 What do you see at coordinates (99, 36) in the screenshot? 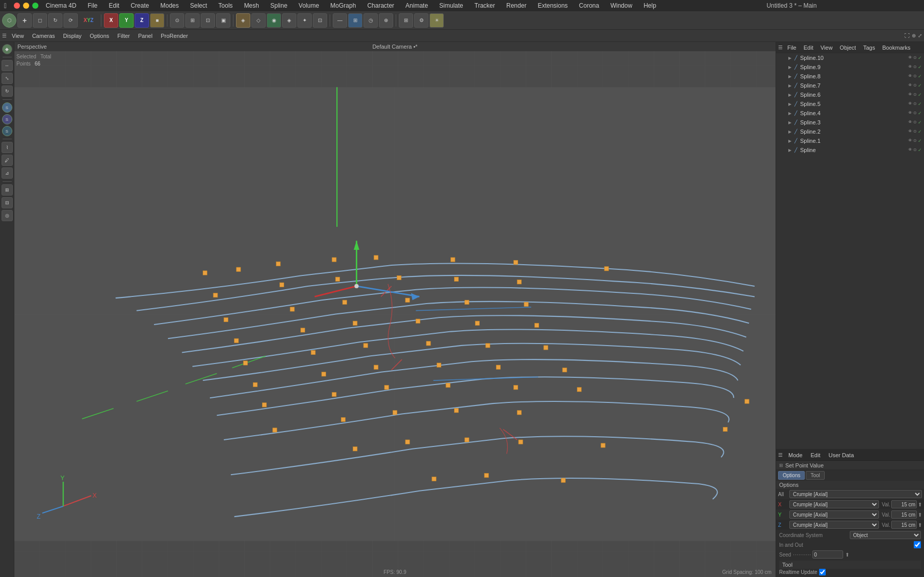
I see `options-menu-item: Options` at bounding box center [99, 36].